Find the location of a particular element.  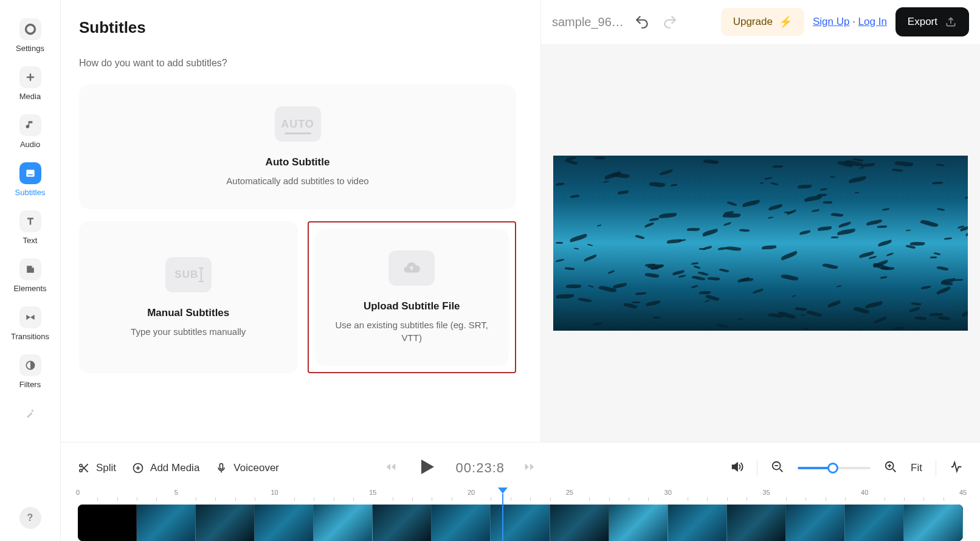

play-icon is located at coordinates (427, 467).